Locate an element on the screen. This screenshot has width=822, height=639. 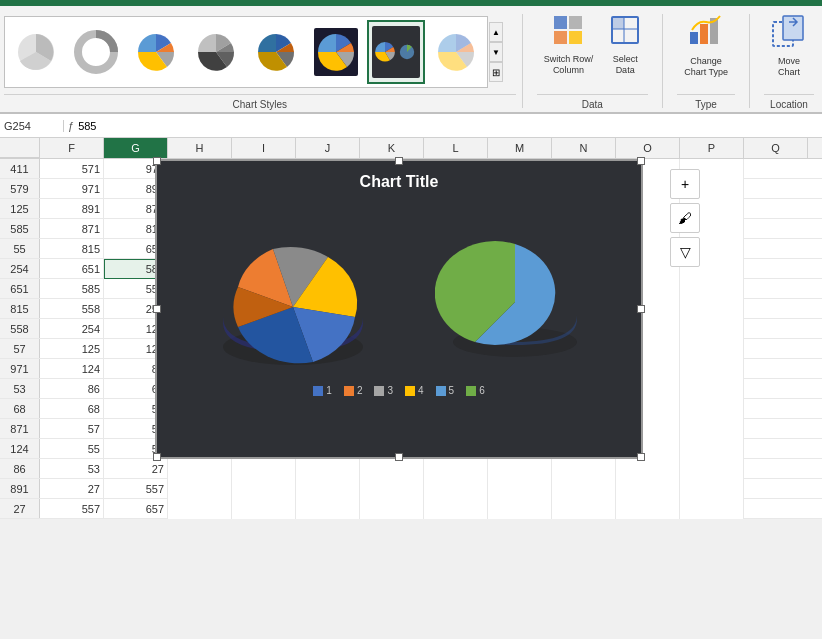
handle-br is located at coordinates (641, 457).